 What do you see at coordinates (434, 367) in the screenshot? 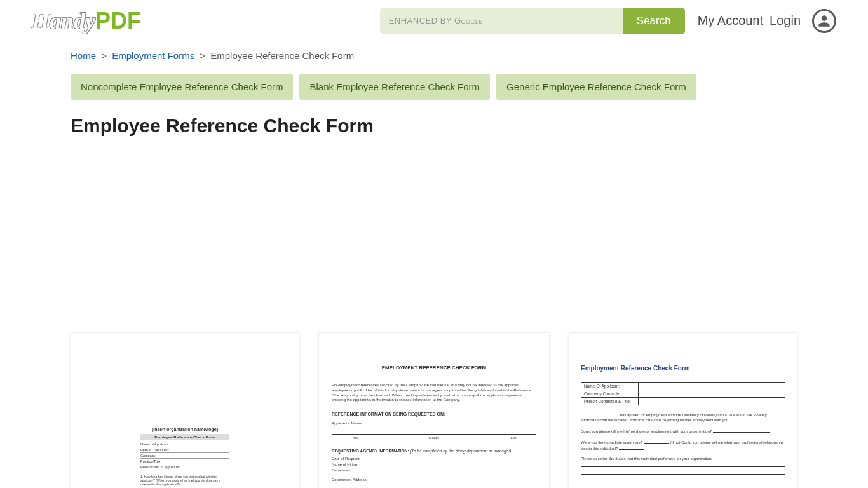
I see `card2-title: EMPLOYMENT REFERENCE CHECK FORM` at bounding box center [434, 367].